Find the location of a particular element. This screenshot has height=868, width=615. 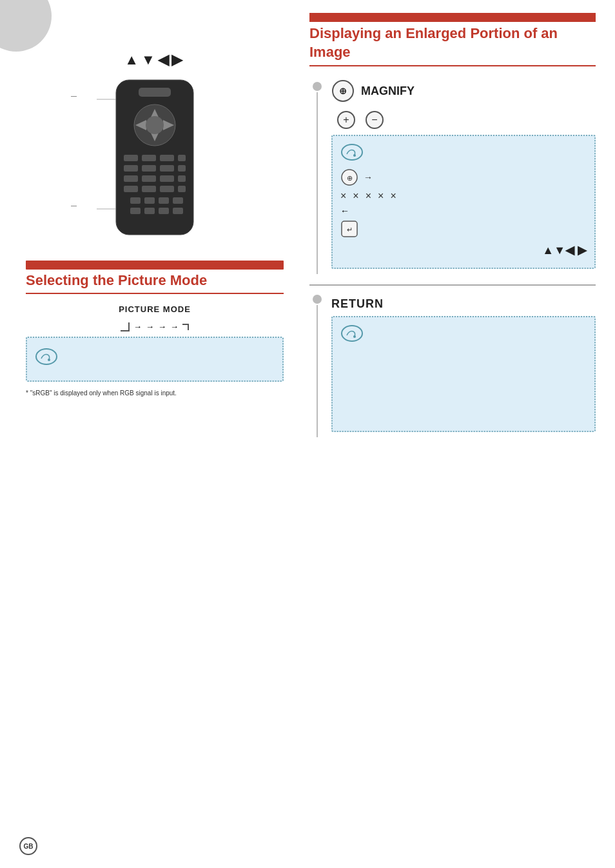

step1-arrow-right: → is located at coordinates (368, 177).